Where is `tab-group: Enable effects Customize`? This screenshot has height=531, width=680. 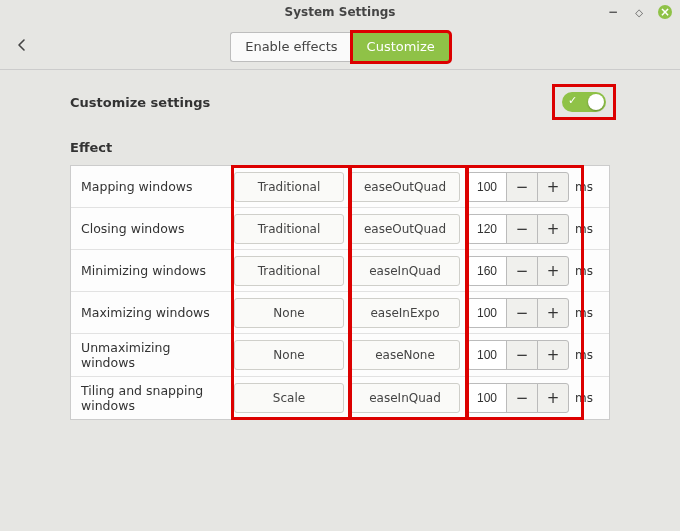 tab-group: Enable effects Customize is located at coordinates (340, 47).